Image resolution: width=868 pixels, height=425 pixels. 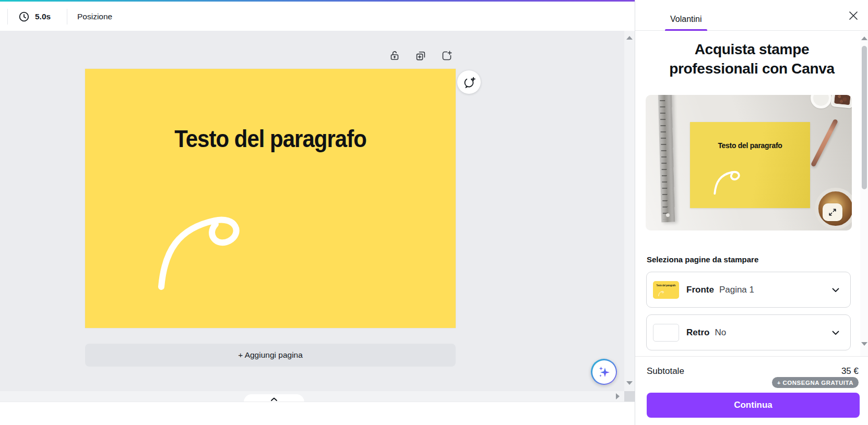 I want to click on print-preview-image: Testo del paragrafo, so click(x=748, y=163).